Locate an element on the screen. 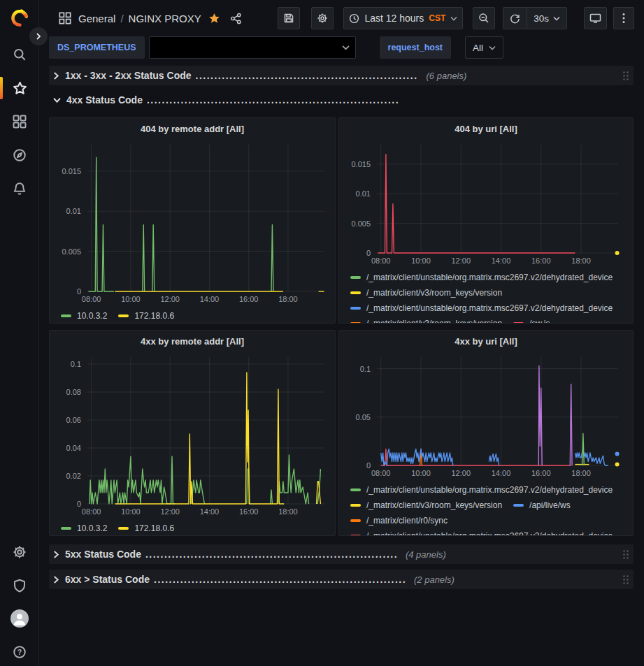 The width and height of the screenshot is (644, 666). sidebar-item-alerting is located at coordinates (20, 189).